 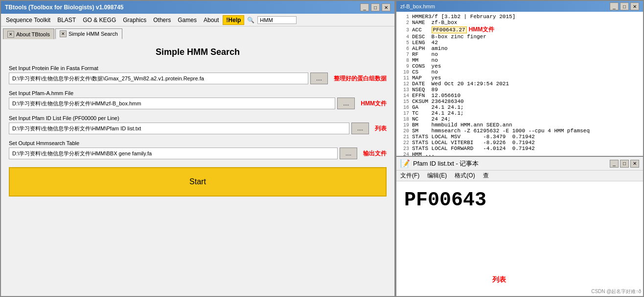 I want to click on notepad-title-text: Pfam ID list.txt - 记事本, so click(x=446, y=164).